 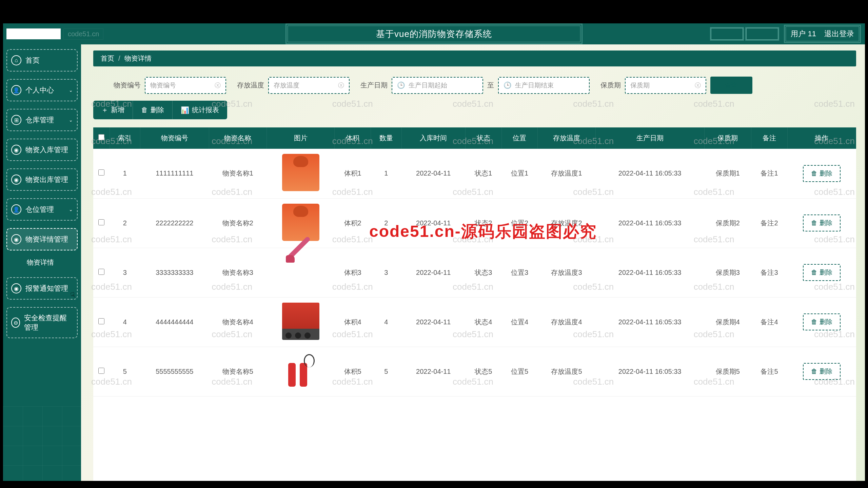 I want to click on nav-label: 首页, so click(x=33, y=60).